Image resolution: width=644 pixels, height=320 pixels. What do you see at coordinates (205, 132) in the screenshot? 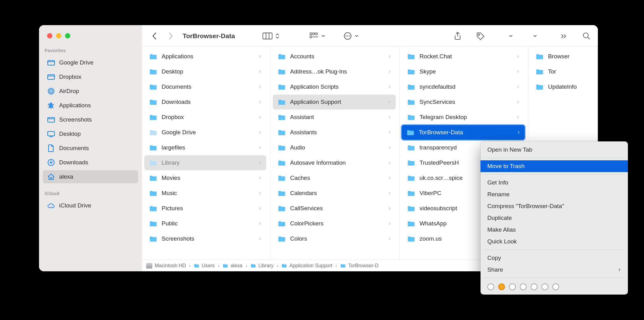
I see `list-item: Google Drive` at bounding box center [205, 132].